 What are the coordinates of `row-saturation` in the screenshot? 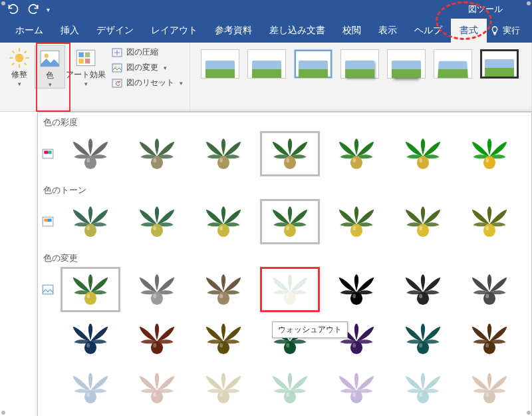 It's located at (285, 156).